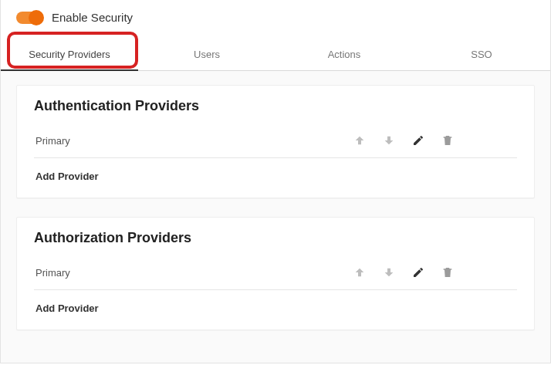  I want to click on tab-security-providers: Security Providers, so click(69, 56).